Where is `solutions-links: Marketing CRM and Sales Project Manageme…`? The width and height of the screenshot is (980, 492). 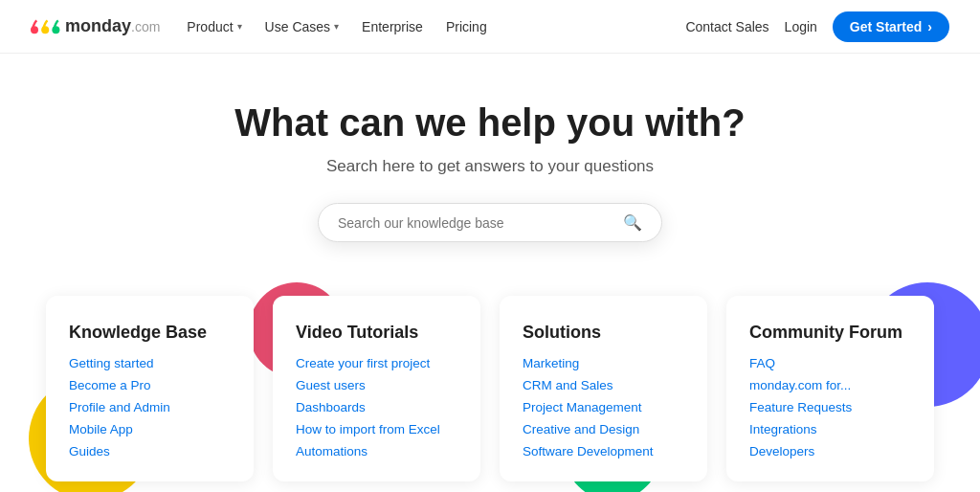 solutions-links: Marketing CRM and Sales Project Manageme… is located at coordinates (603, 408).